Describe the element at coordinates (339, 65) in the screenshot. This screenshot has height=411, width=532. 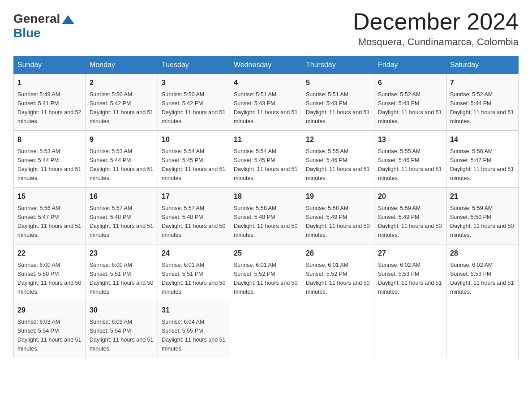
I see `header-thursday: Thursday` at that location.